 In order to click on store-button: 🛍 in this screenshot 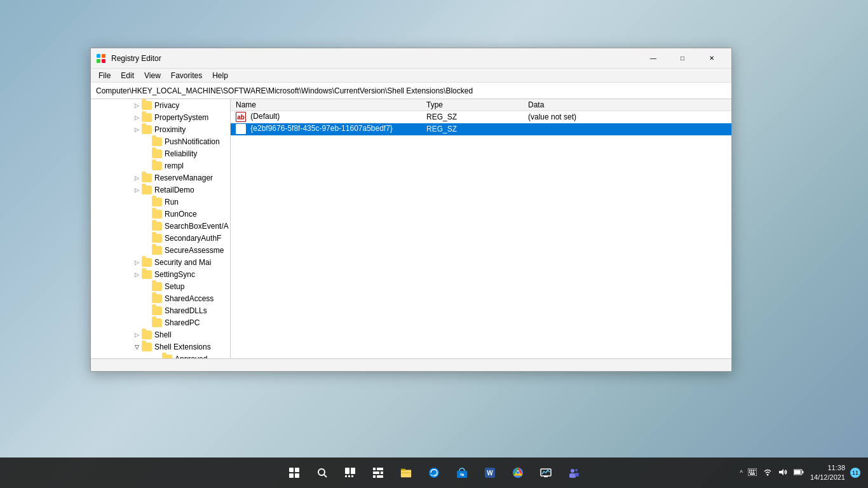, I will do `click(462, 473)`.